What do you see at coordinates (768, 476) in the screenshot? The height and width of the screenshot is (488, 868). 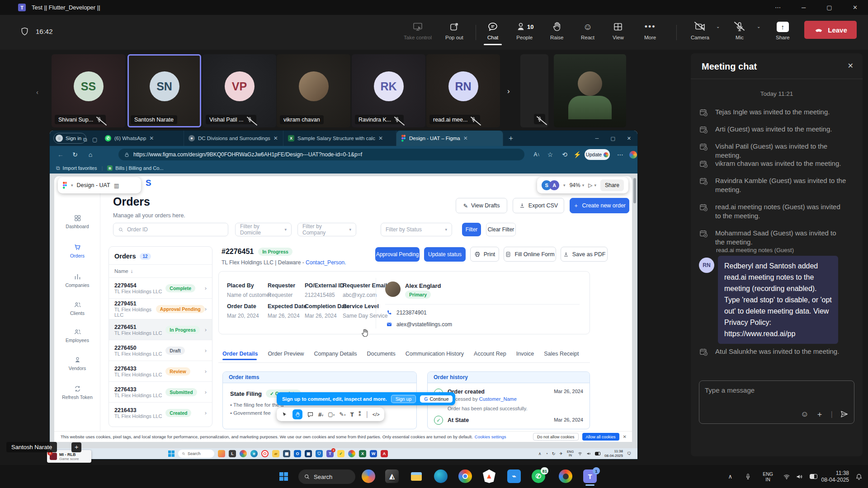 I see `language-indicator: ENGIN` at bounding box center [768, 476].